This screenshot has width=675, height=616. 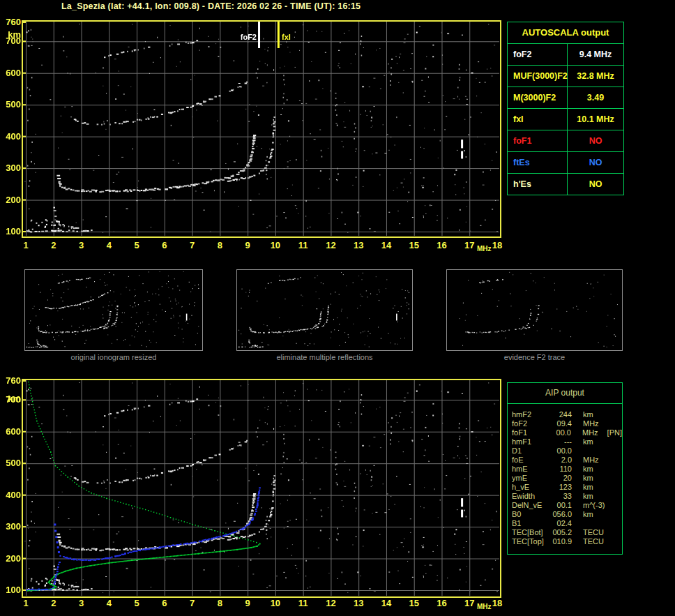 I want to click on freq-tick-label: 3, so click(x=82, y=603).